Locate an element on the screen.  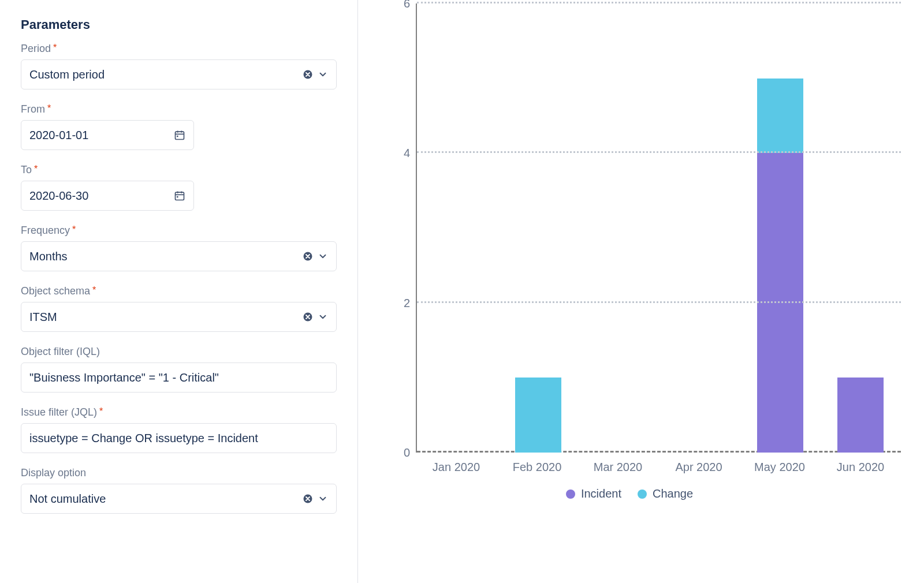
display-option-select: Not cumulative is located at coordinates (179, 499).